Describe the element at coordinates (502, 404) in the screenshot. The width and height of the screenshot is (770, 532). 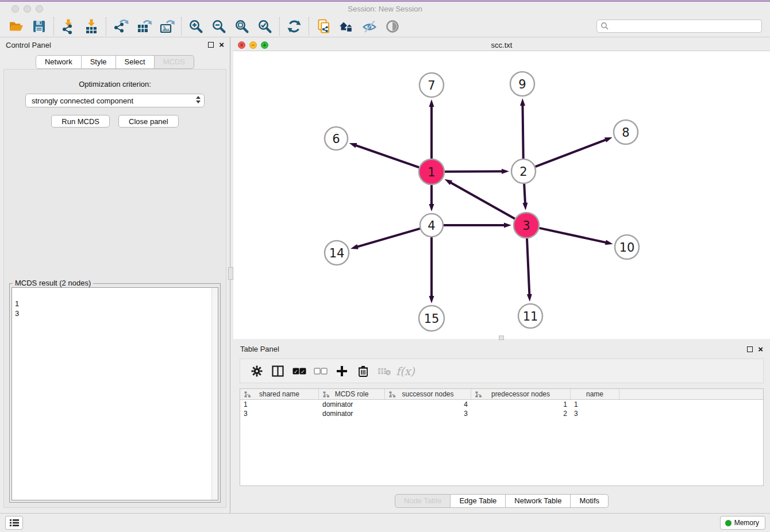
I see `table-row: 1dominator411` at that location.